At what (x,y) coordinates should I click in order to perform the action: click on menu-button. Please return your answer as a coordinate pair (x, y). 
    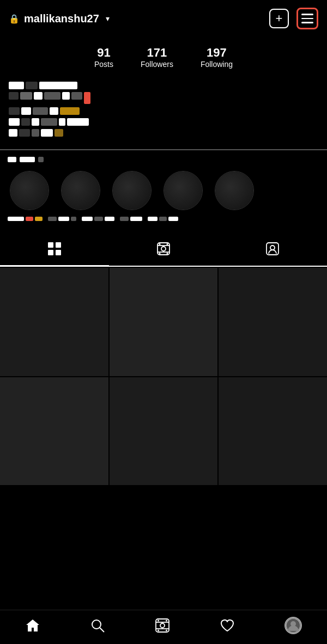
    Looking at the image, I should click on (307, 19).